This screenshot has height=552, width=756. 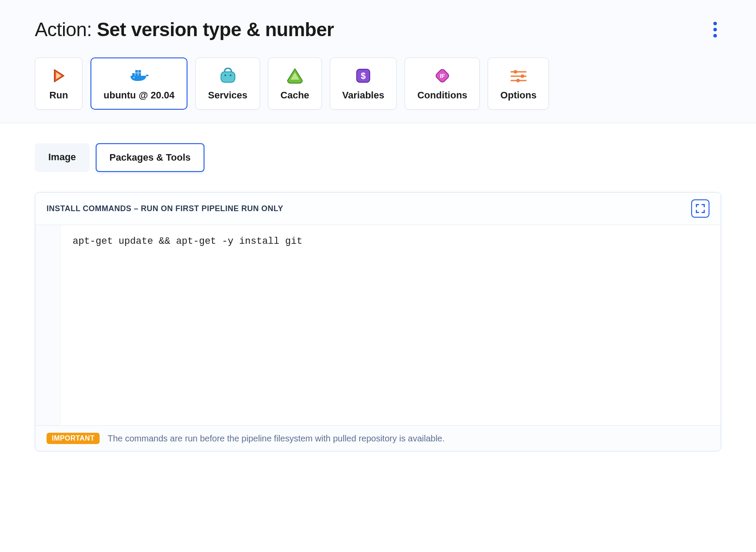 What do you see at coordinates (364, 84) in the screenshot?
I see `tab-variables: $ Variables` at bounding box center [364, 84].